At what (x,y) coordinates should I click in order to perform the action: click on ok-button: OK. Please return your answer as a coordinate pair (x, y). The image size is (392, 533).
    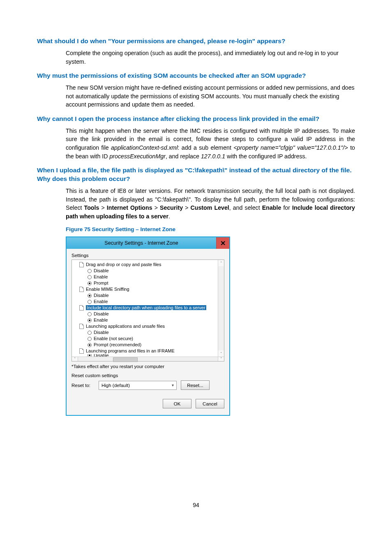
    Looking at the image, I should click on (177, 404).